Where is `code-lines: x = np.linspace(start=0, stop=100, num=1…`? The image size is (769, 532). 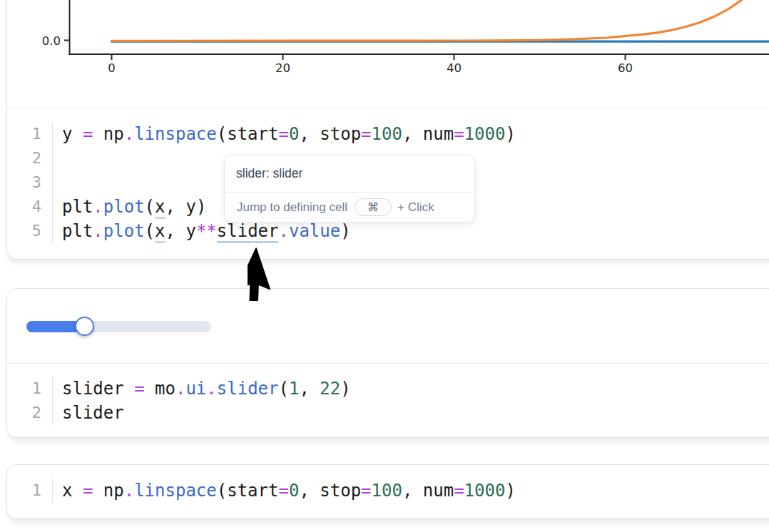
code-lines: x = np.linspace(start=0, stop=100, num=1… is located at coordinates (411, 491).